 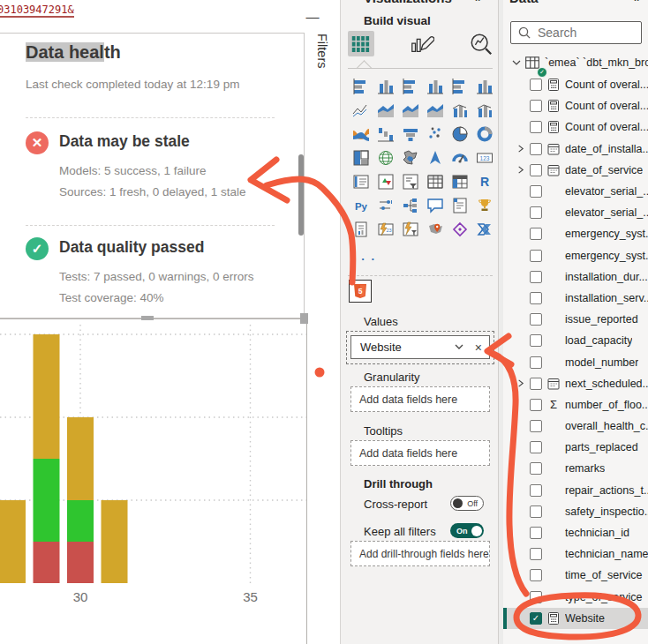 What do you see at coordinates (386, 86) in the screenshot?
I see `stacked-column-chart-icon` at bounding box center [386, 86].